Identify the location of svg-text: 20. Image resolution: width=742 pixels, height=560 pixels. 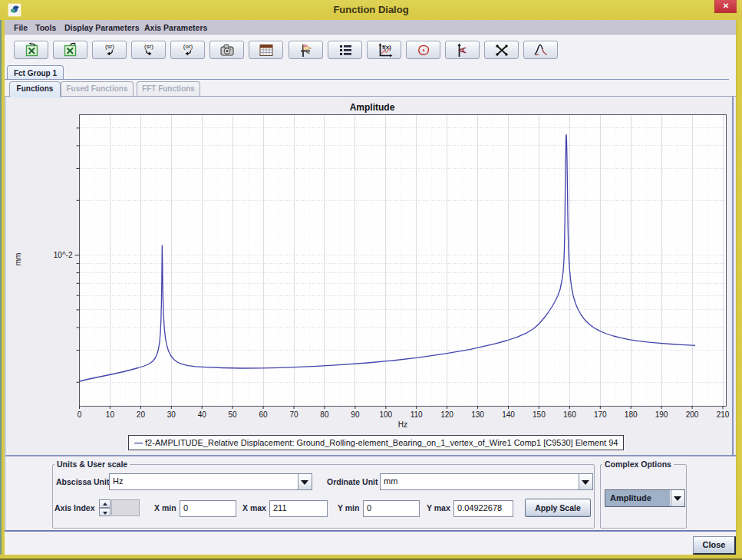
(141, 414).